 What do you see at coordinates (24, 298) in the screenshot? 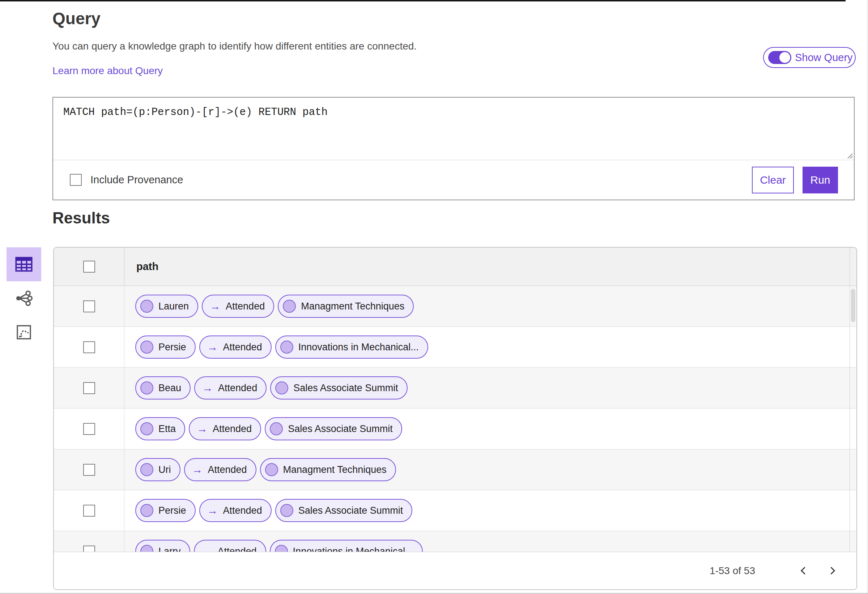
I see `graph-icon` at bounding box center [24, 298].